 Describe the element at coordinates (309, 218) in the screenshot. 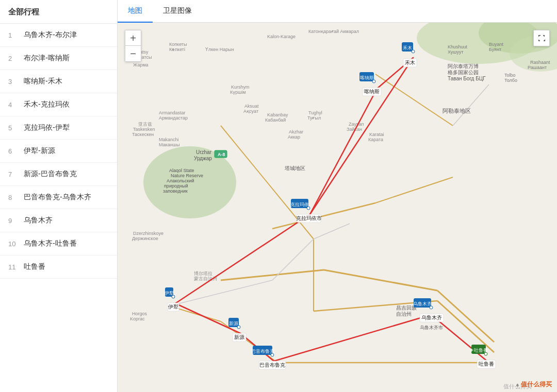

I see `svg-text: 克拉玛依市` at that location.